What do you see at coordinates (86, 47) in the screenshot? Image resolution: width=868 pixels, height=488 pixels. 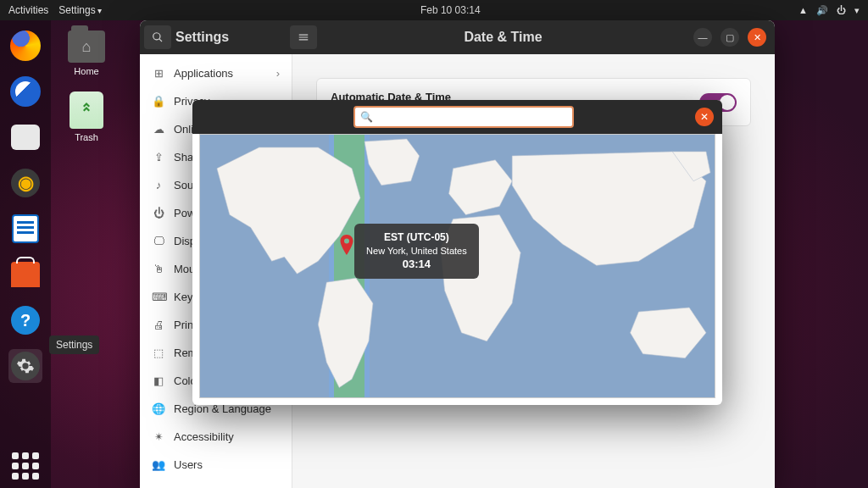 I see `home-folder-icon: ⌂` at bounding box center [86, 47].